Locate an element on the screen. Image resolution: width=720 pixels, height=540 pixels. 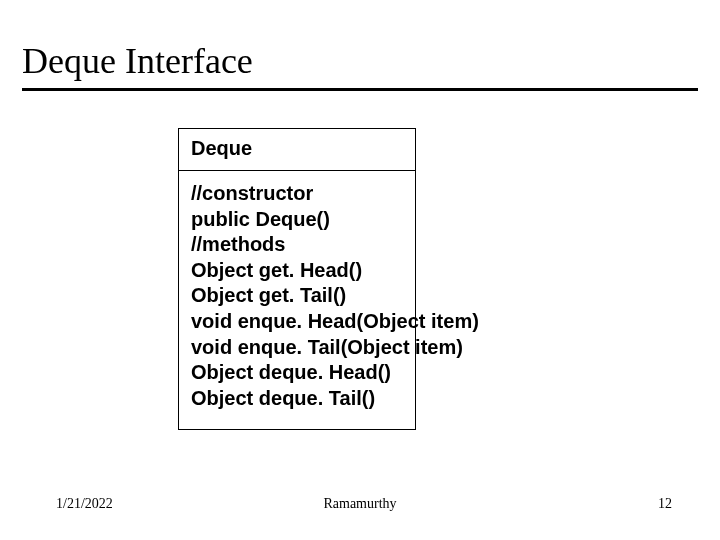
footer: 1/21/2022 Ramamurthy 12 is located at coordinates (360, 502).